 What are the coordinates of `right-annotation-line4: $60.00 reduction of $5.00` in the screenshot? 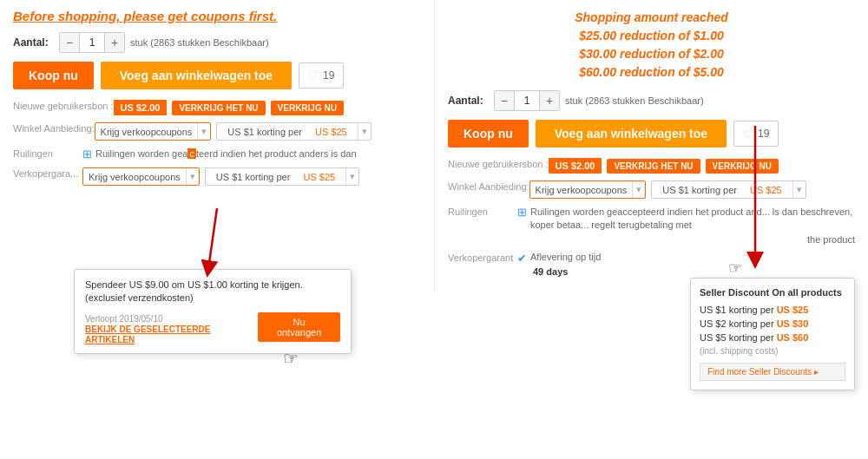 It's located at (651, 73).